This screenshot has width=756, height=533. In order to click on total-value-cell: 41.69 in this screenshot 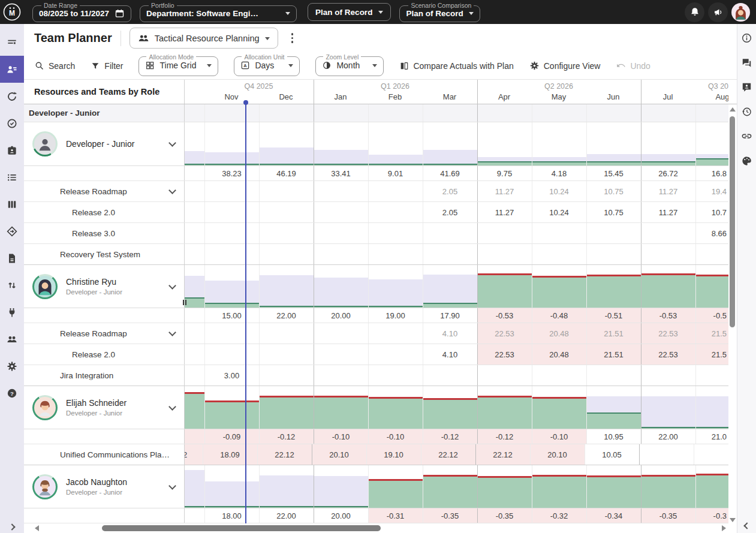, I will do `click(450, 173)`.